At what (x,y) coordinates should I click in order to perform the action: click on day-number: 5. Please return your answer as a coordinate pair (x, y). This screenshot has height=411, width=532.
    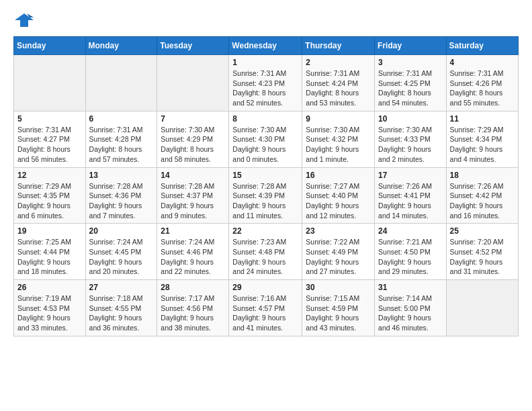
    Looking at the image, I should click on (50, 119).